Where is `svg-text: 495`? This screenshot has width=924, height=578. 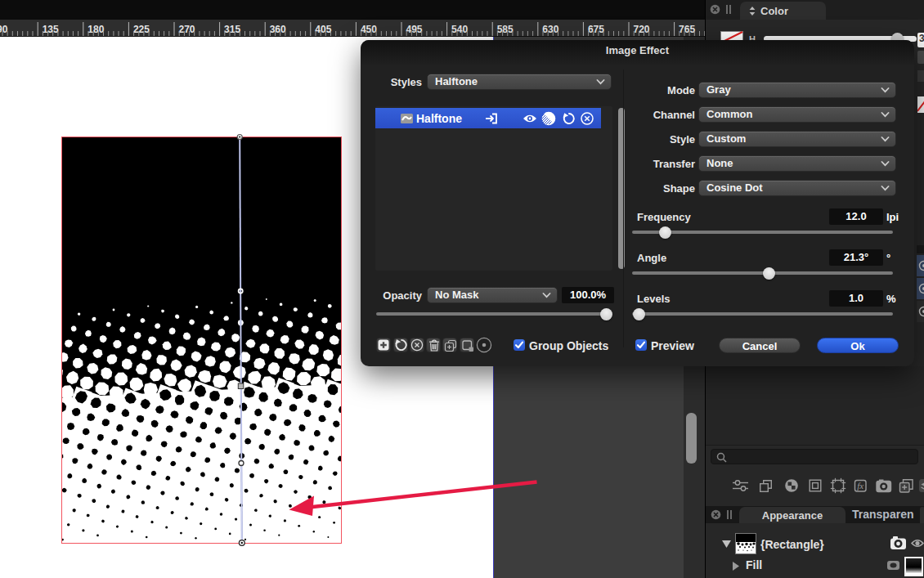 svg-text: 495 is located at coordinates (415, 29).